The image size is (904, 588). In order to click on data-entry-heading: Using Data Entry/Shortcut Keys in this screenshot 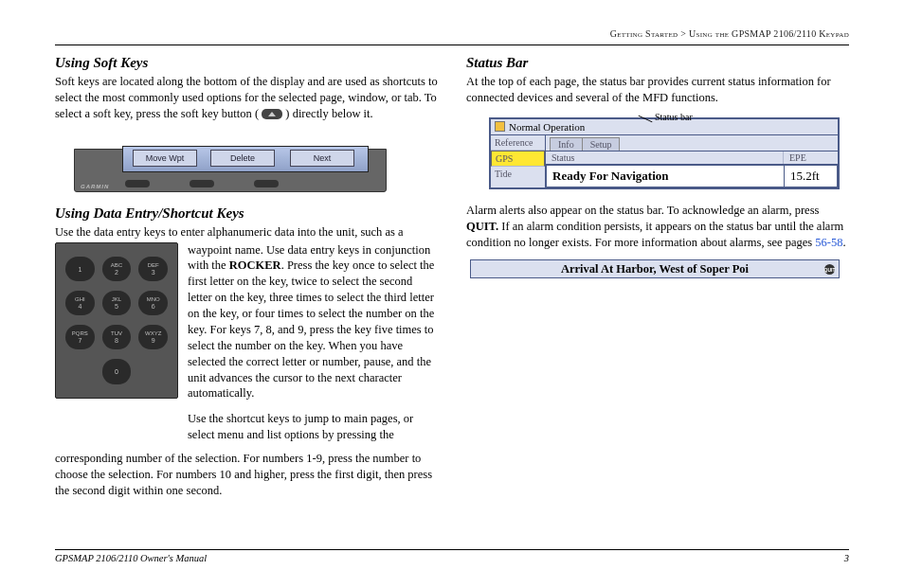, I will do `click(246, 214)`.